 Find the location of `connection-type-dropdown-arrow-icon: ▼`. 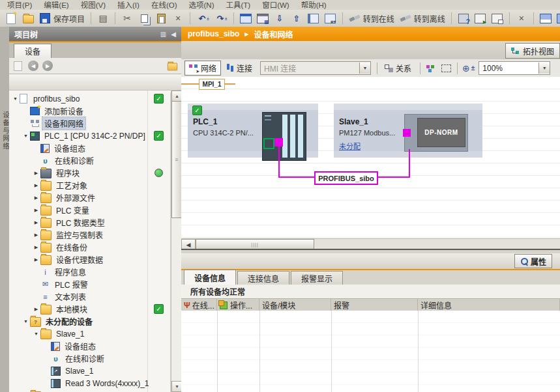

connection-type-dropdown-arrow-icon: ▼ is located at coordinates (365, 68).